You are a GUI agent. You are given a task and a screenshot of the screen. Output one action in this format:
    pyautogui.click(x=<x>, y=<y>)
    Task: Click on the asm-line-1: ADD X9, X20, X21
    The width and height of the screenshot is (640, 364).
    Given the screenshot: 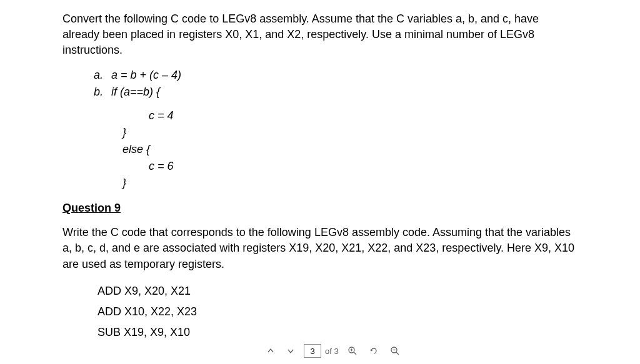 What is the action you would take?
    pyautogui.click(x=338, y=291)
    